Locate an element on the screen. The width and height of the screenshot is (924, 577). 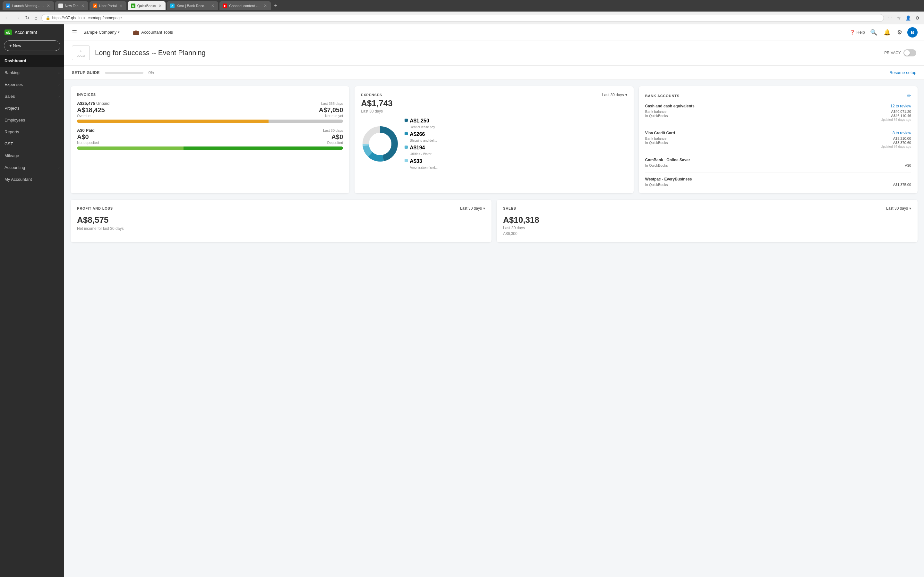
tab-youtube: ▶ Channel content - You... ✕ is located at coordinates (245, 6).